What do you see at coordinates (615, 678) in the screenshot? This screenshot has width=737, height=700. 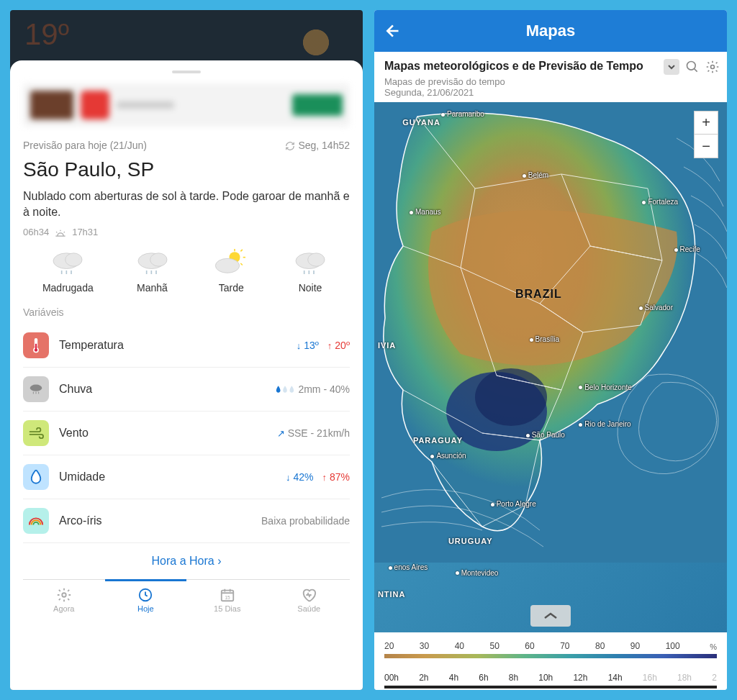 I see `timeline-tick: 14h` at bounding box center [615, 678].